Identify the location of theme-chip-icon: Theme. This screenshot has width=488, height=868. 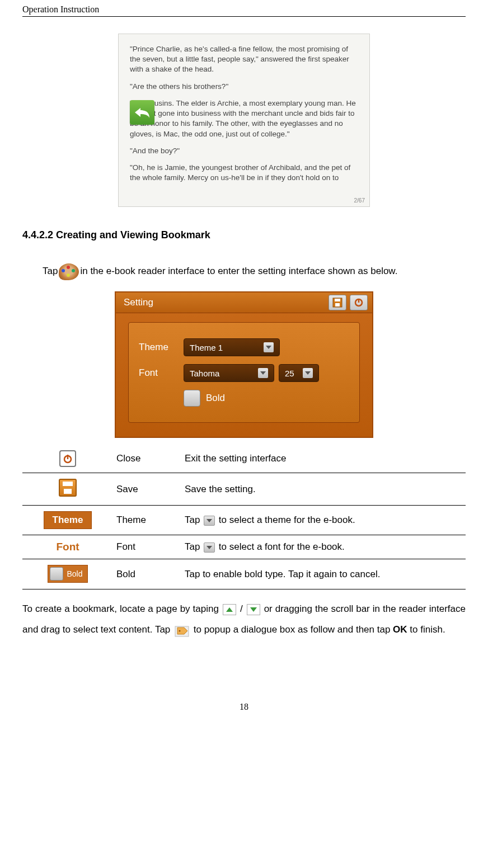
(68, 520).